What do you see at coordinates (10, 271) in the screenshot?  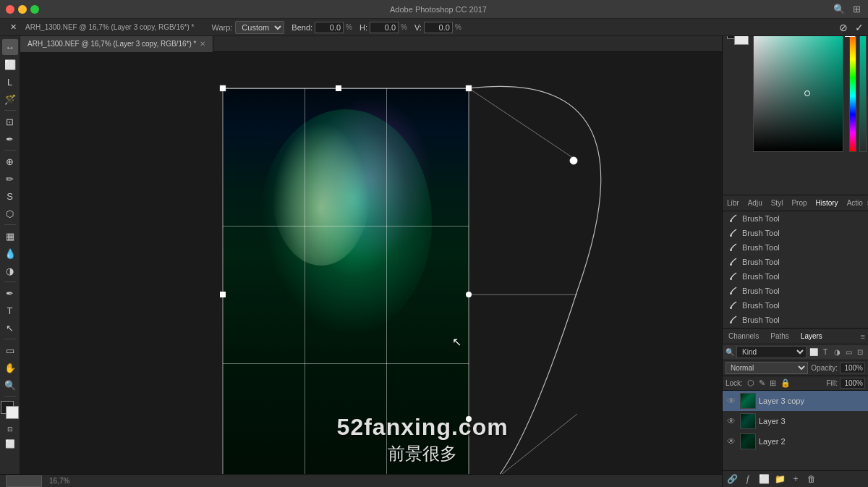 I see `tool-dodge: ◑` at bounding box center [10, 271].